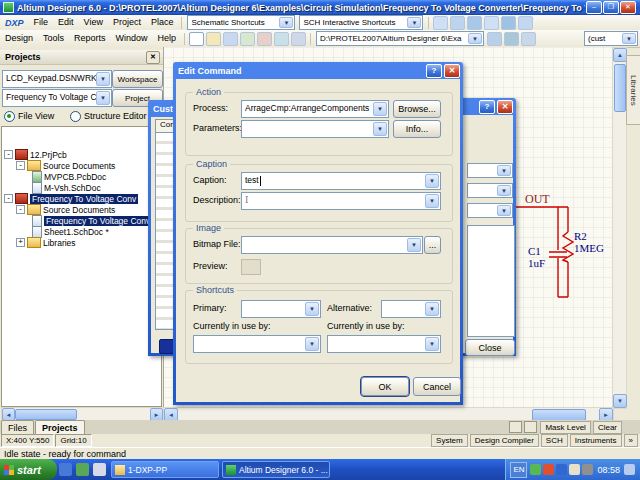  I want to click on menu-view: View, so click(94, 22).